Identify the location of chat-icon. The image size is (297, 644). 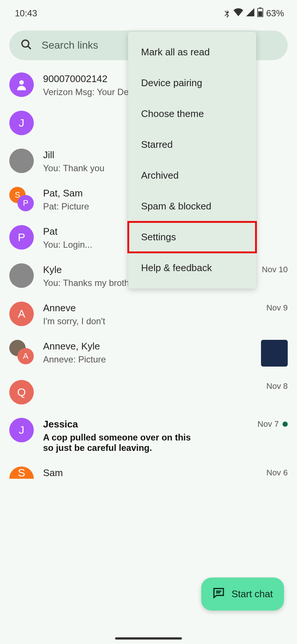
(219, 594).